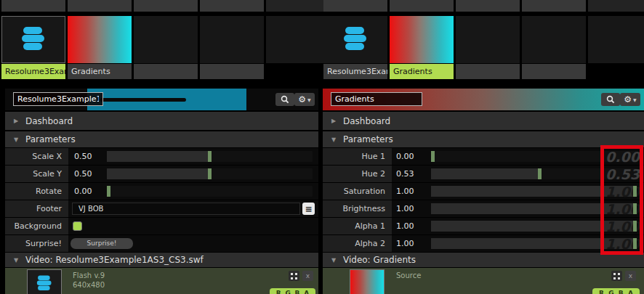 The height and width of the screenshot is (294, 644). What do you see at coordinates (89, 280) in the screenshot?
I see `video-info: Flash v.9 640x480` at bounding box center [89, 280].